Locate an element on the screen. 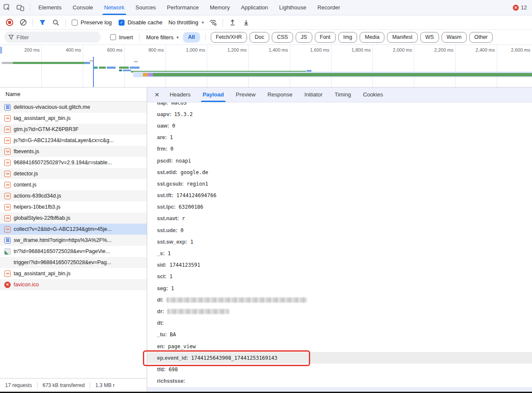 The image size is (532, 393). error-count-badge: ✕ 12 is located at coordinates (520, 8).